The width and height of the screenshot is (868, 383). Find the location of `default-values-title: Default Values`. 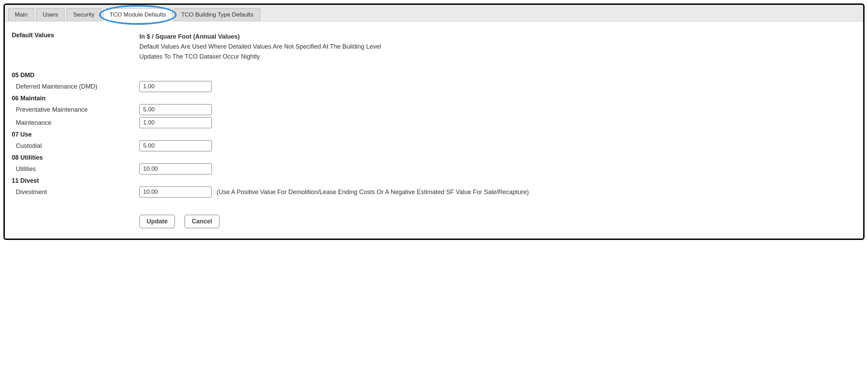

default-values-title: Default Values is located at coordinates (76, 35).